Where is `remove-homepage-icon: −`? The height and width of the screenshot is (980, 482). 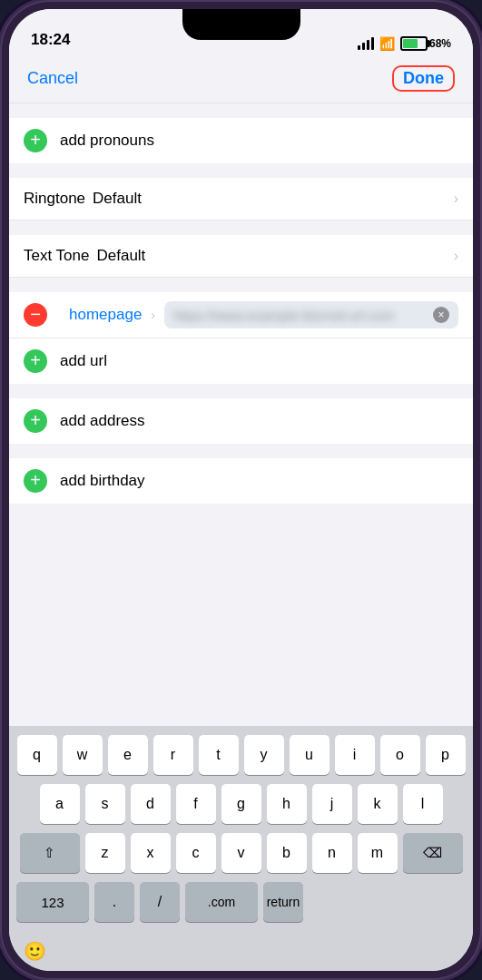
remove-homepage-icon: − is located at coordinates (35, 315).